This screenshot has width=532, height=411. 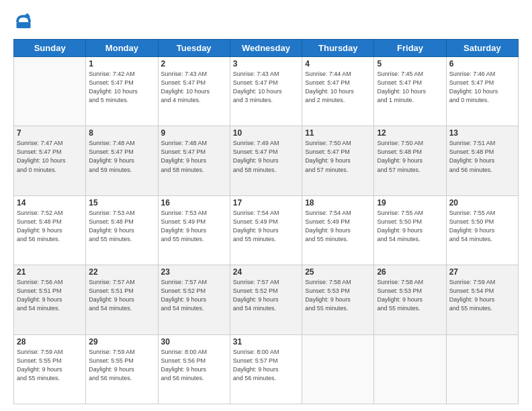 I want to click on calendar-cell: 11Sunrise: 7:50 AMSunset: 5:47 PMDayligh…, so click(x=339, y=161).